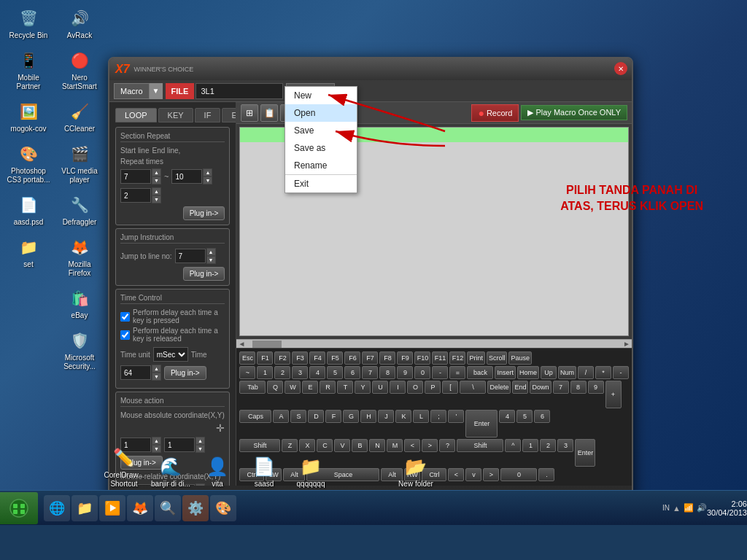 The width and height of the screenshot is (747, 560). Describe the element at coordinates (252, 387) in the screenshot. I see `kb-tab: Tab` at that location.